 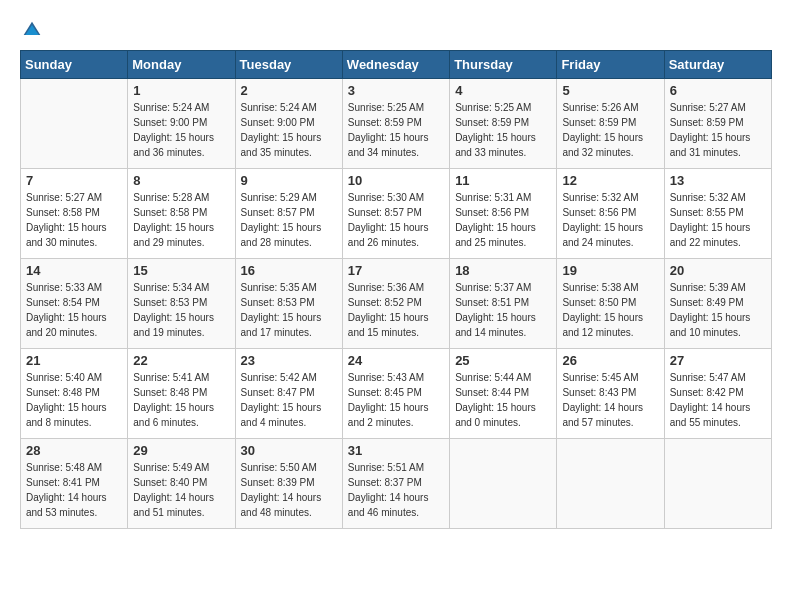 I want to click on day-cell: 30Sunrise: 5:50 AM Sunset: 8:39 PM Dayli…, so click(x=288, y=484).